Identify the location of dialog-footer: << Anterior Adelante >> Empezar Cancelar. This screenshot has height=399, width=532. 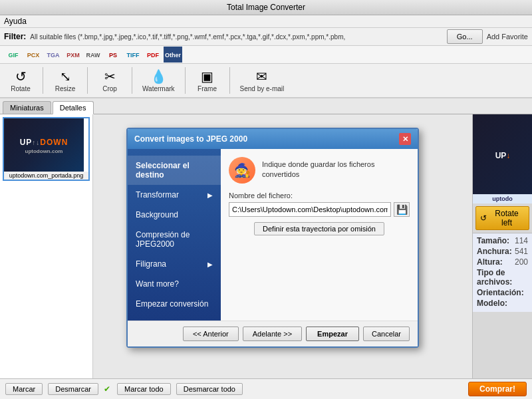
(273, 334).